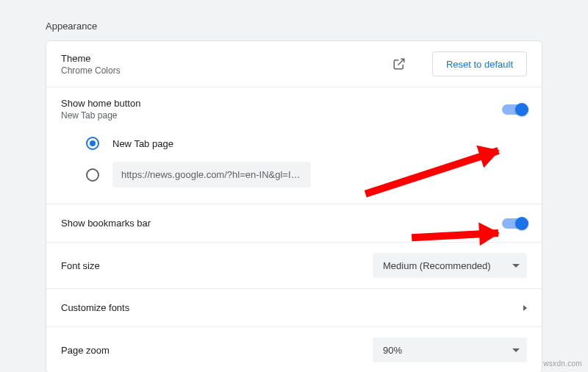 The width and height of the screenshot is (588, 372). What do you see at coordinates (294, 307) in the screenshot?
I see `customize-fonts-row: Customize fonts` at bounding box center [294, 307].